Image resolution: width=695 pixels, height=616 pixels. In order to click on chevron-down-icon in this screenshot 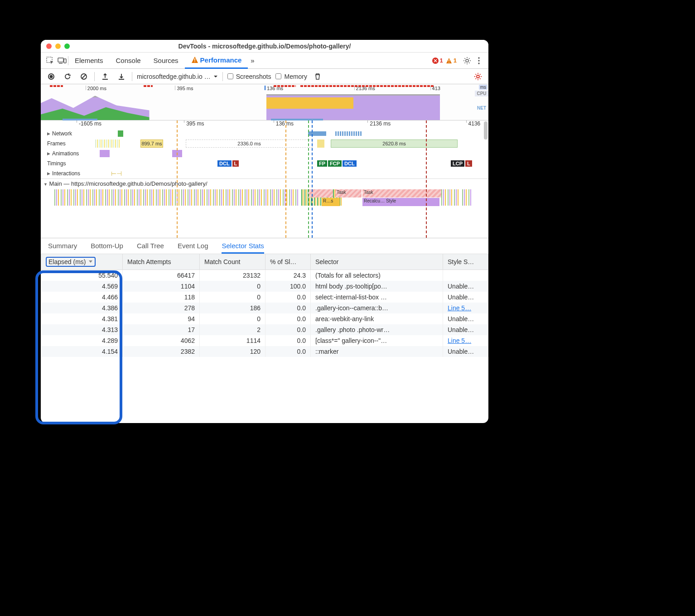, I will do `click(216, 77)`.